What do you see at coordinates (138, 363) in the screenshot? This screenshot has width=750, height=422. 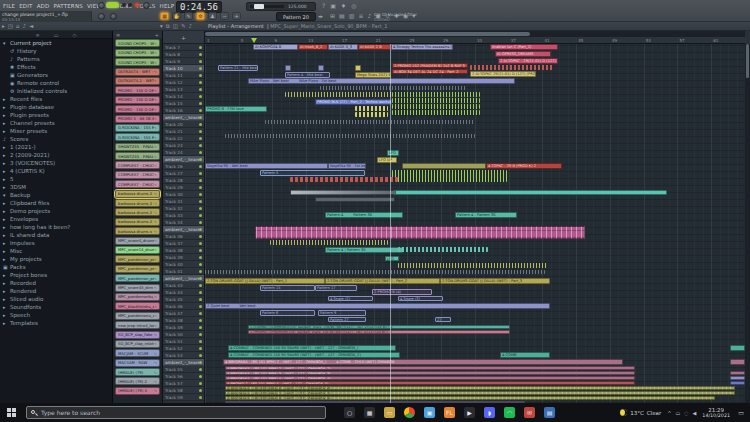 I see `picker-item: MACSAM - RAW ∿` at bounding box center [138, 363].